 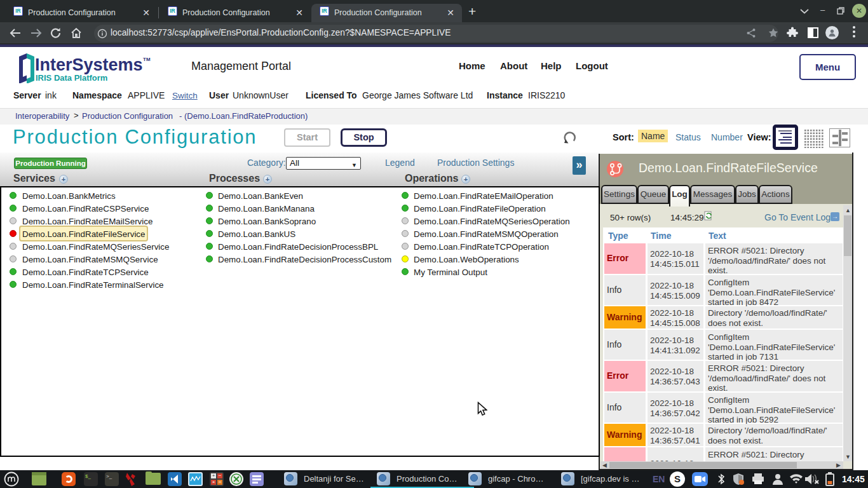 What do you see at coordinates (147, 60) in the screenshot?
I see `svg-text: TM` at bounding box center [147, 60].